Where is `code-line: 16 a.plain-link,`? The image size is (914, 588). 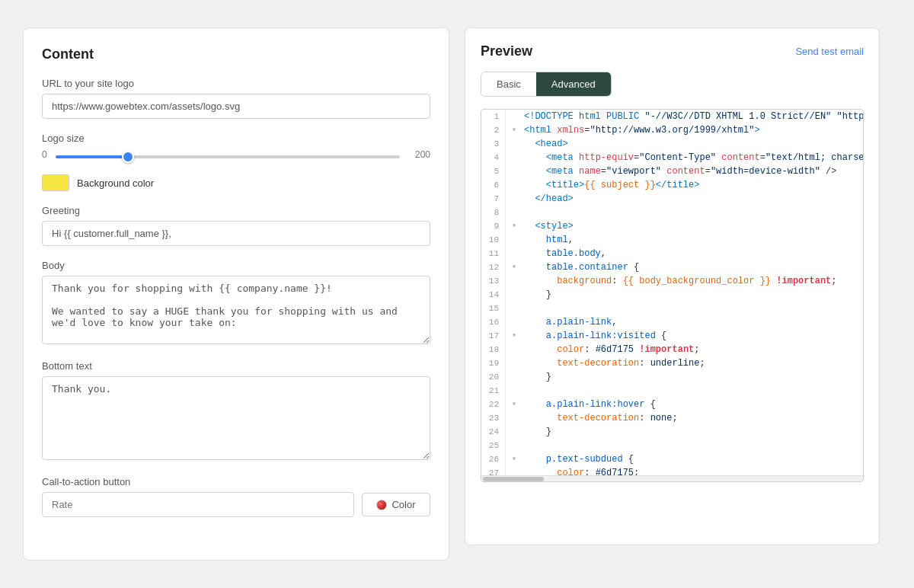
code-line: 16 a.plain-link, is located at coordinates (672, 322).